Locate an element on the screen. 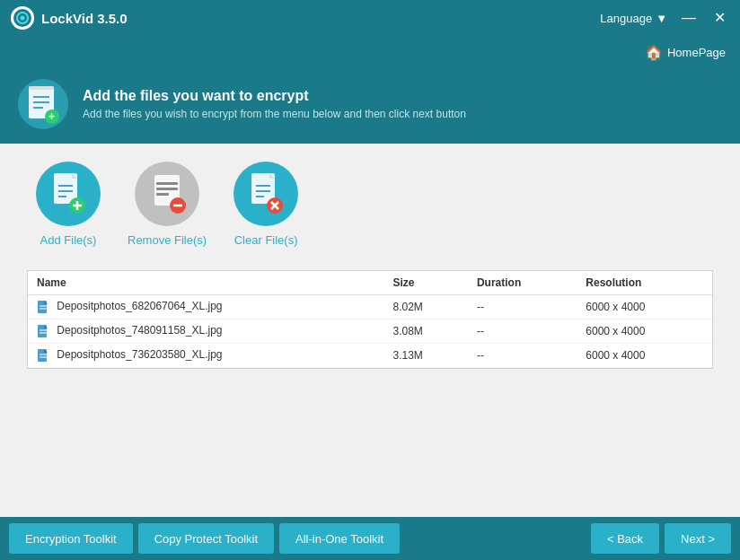 Image resolution: width=740 pixels, height=560 pixels. title-bar-controls: Language ▼ — ✕ is located at coordinates (665, 18).